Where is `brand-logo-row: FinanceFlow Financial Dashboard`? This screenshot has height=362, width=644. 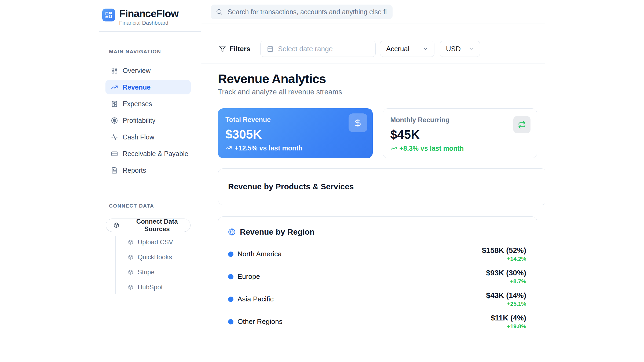
brand-logo-row: FinanceFlow Financial Dashboard is located at coordinates (152, 17).